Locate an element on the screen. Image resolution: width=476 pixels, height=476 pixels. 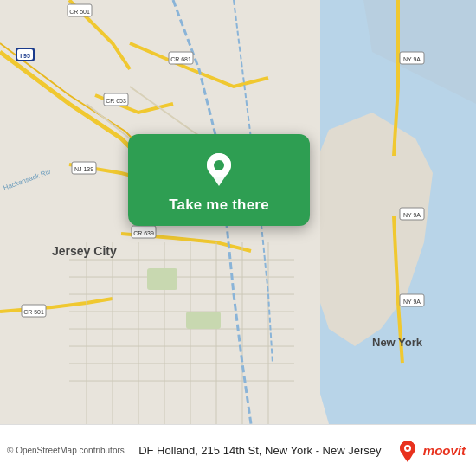
attribution-text: © OpenStreetMap contributors is located at coordinates (66, 450).